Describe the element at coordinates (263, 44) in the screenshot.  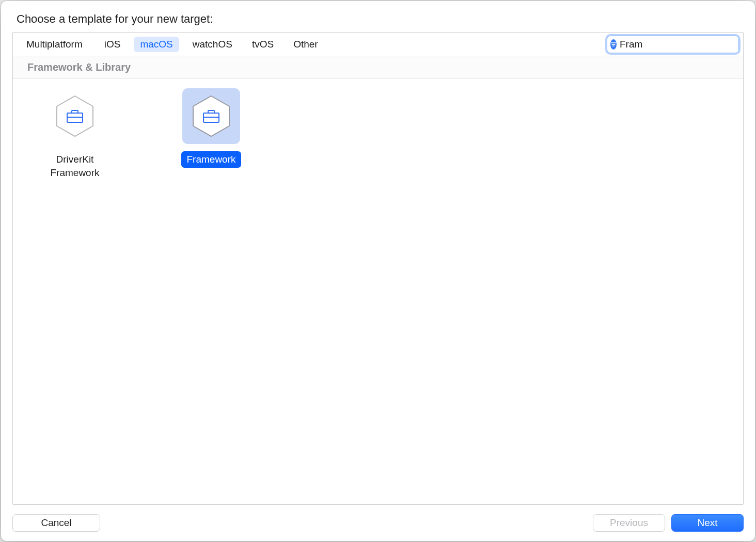
I see `tab-tvos: tvOS` at that location.